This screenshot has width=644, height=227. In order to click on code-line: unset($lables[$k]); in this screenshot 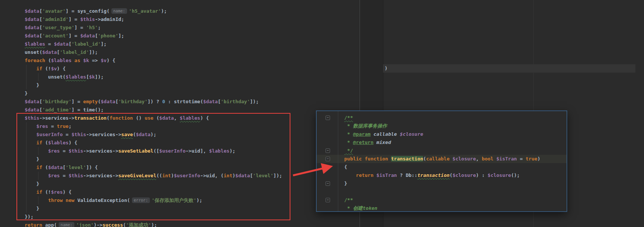, I will do `click(192, 77)`.